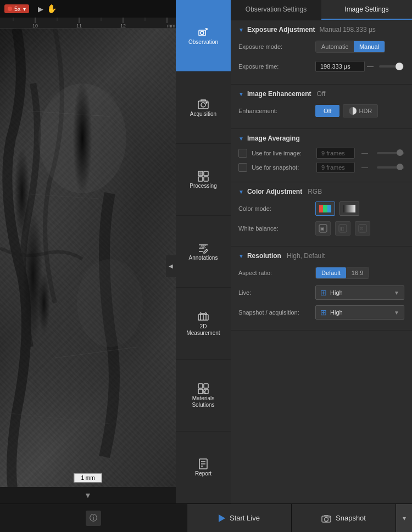 This screenshot has width=412, height=532. I want to click on tab-image-settings: Image Settings, so click(367, 10).